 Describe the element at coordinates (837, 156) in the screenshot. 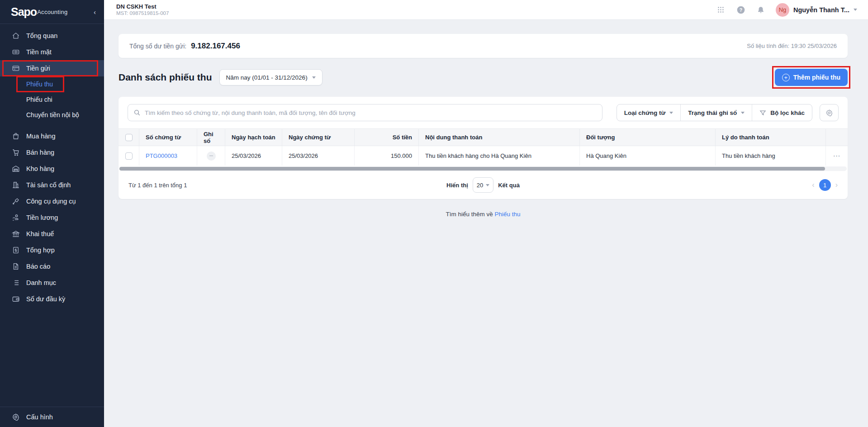

I see `row-actions-menu: ⋯` at that location.